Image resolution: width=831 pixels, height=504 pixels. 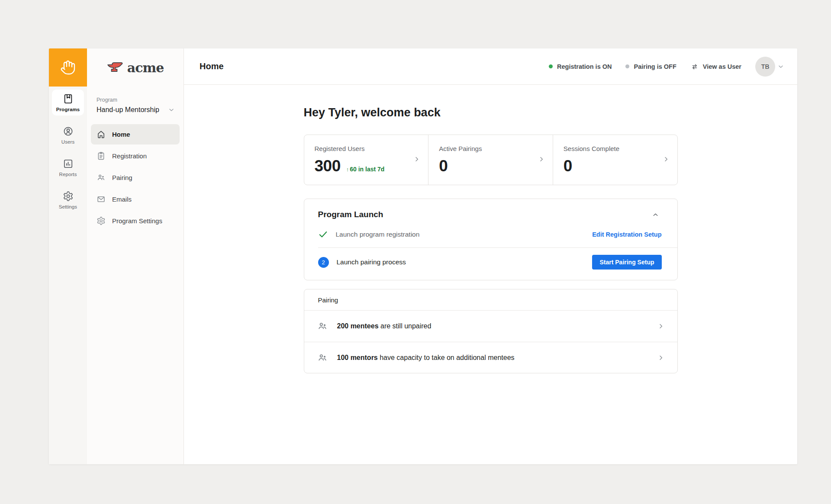 I want to click on clipboard-icon, so click(x=101, y=156).